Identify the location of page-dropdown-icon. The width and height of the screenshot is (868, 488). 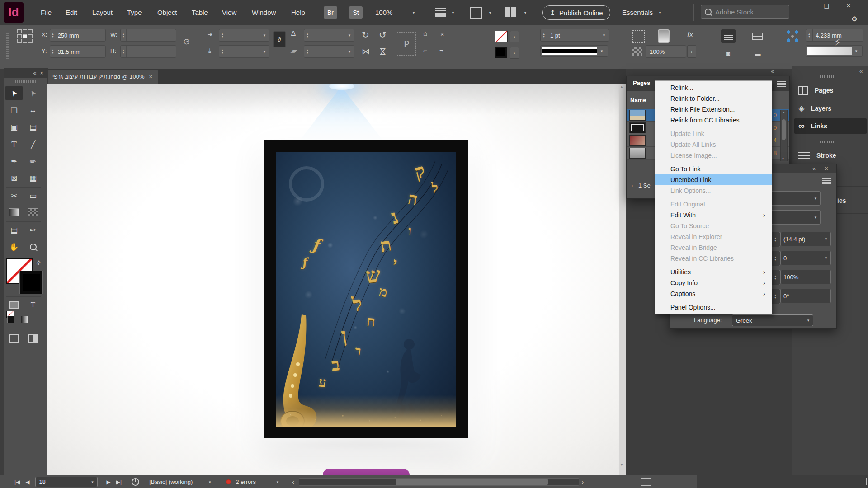
(93, 482).